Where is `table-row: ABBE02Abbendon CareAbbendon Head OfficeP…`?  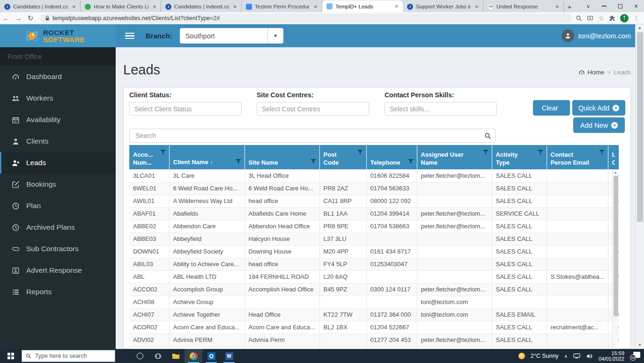 table-row: ABBE02Abbendon CareAbbendon Head OfficeP… is located at coordinates (374, 226).